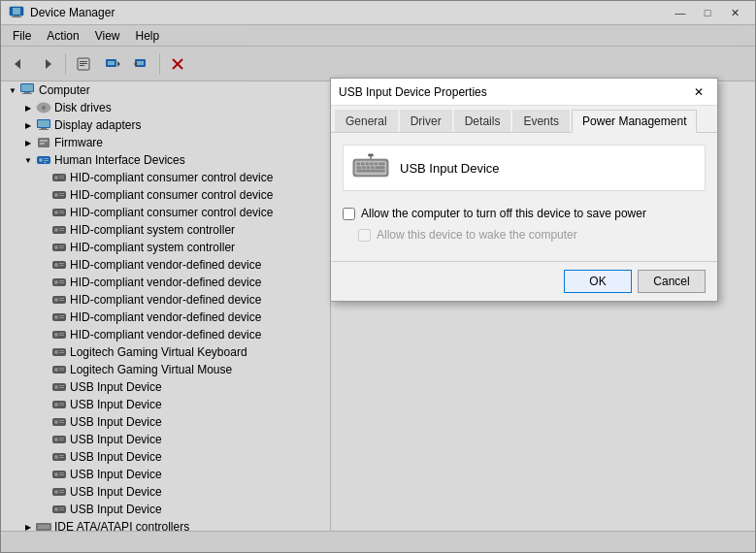  What do you see at coordinates (477, 235) in the screenshot?
I see `wake-label: Allow this device to wake the computer` at bounding box center [477, 235].